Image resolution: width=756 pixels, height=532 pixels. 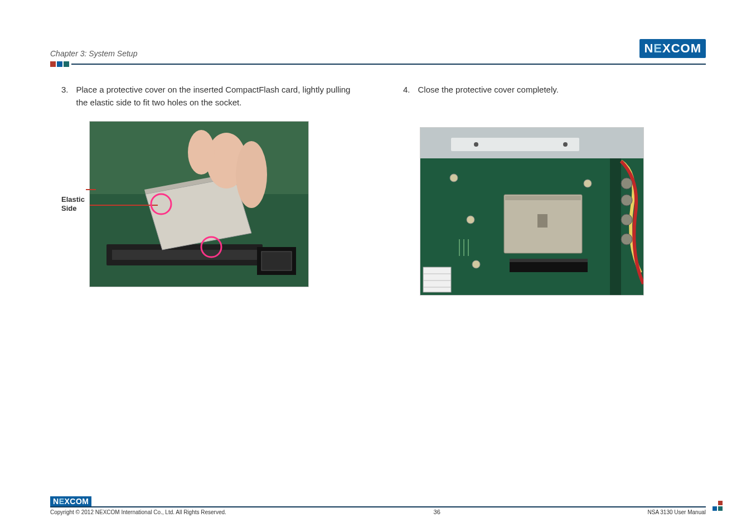 What do you see at coordinates (378, 506) in the screenshot?
I see `footer: NEXCOM Copyright © 2012 NEXCOM Internati…` at bounding box center [378, 506].